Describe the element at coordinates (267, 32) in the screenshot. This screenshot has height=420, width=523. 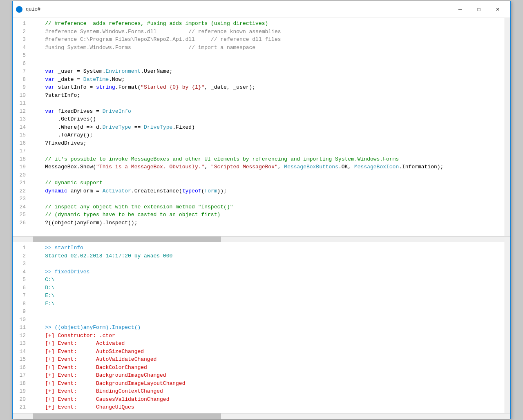
I see `code-line: #reference System.Windows.Forms.dll // r…` at that location.